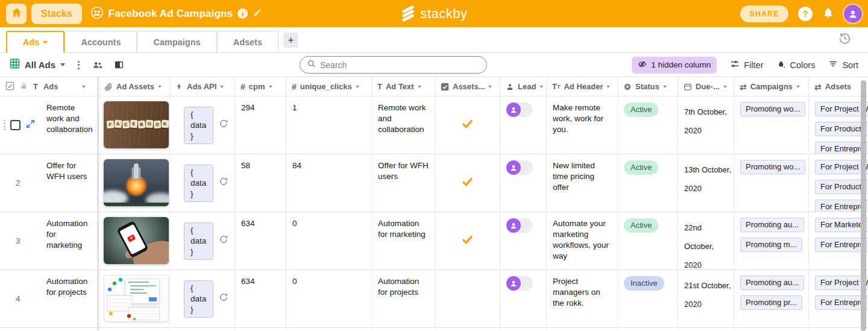  What do you see at coordinates (134, 87) in the screenshot?
I see `column-header-ad-assets: Ad Assets` at bounding box center [134, 87].